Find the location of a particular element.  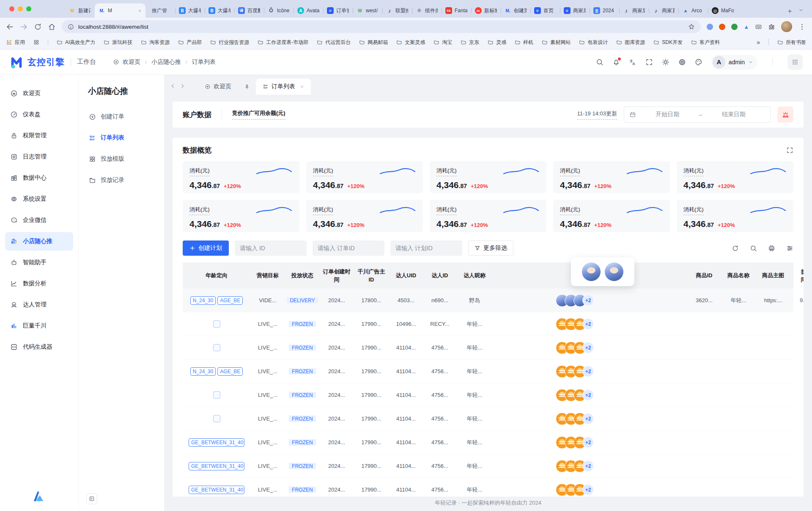

bookmark-folder: 派玩科技 is located at coordinates (118, 42).